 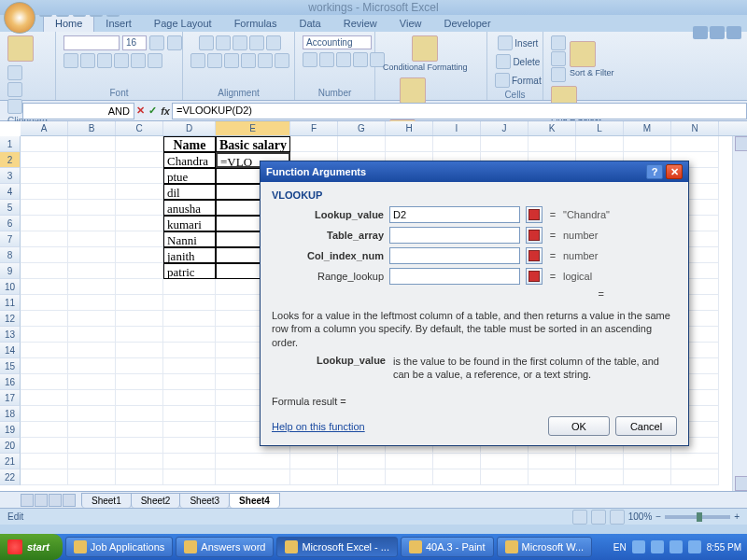 What do you see at coordinates (740, 314) in the screenshot?
I see `vertical-scrollbar` at bounding box center [740, 314].